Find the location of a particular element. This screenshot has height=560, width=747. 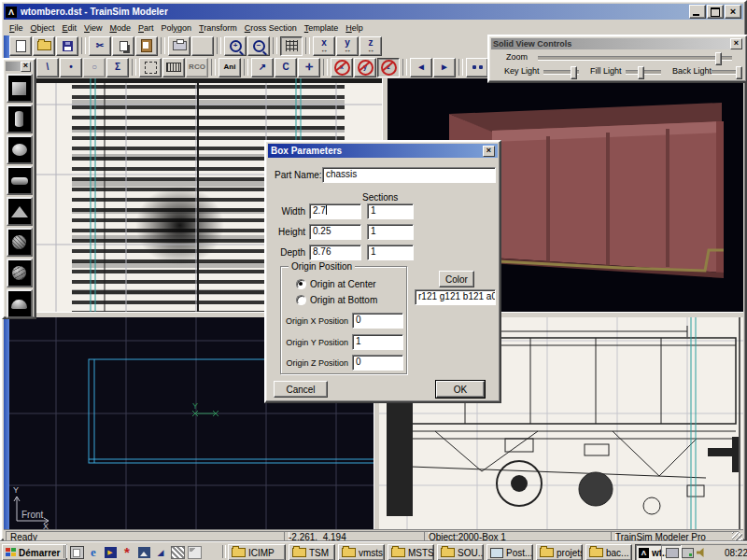

palette-titlebar is located at coordinates (19, 66).